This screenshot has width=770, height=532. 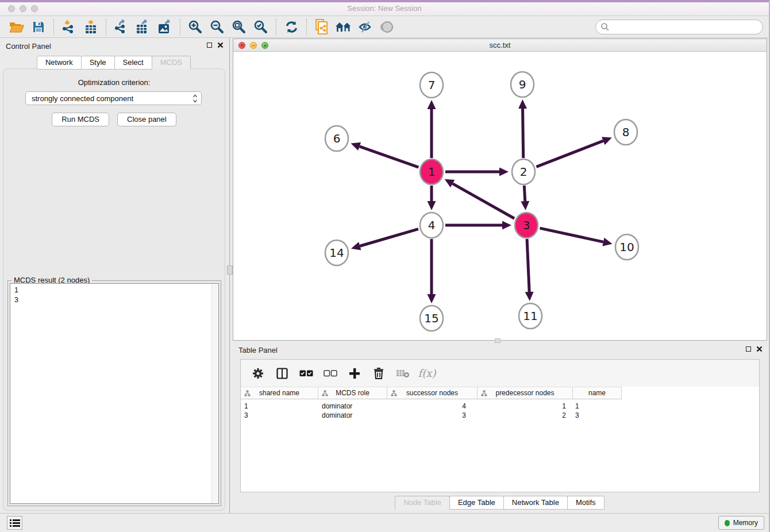 I want to click on open-session-icon, so click(x=17, y=27).